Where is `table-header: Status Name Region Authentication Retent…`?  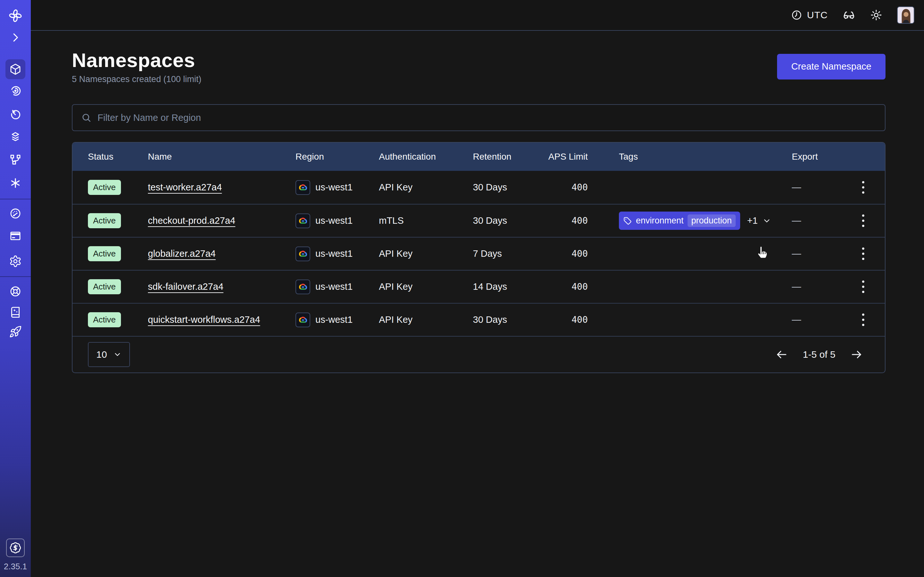
table-header: Status Name Region Authentication Retent… is located at coordinates (479, 157).